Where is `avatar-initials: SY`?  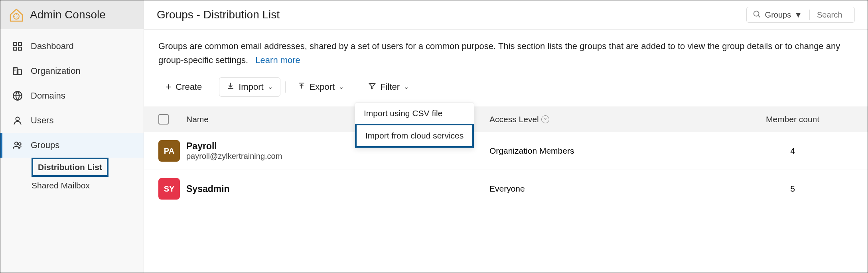
avatar-initials: SY is located at coordinates (169, 189).